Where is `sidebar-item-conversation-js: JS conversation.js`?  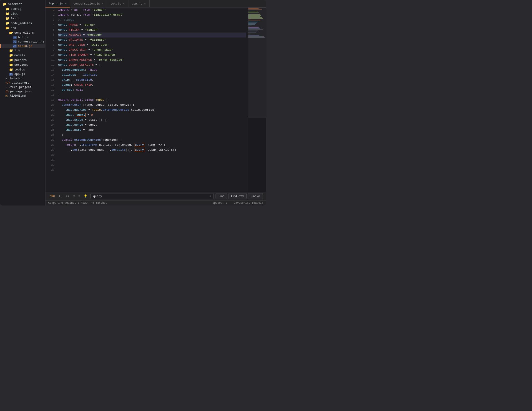 sidebar-item-conversation-js: JS conversation.js is located at coordinates (23, 42).